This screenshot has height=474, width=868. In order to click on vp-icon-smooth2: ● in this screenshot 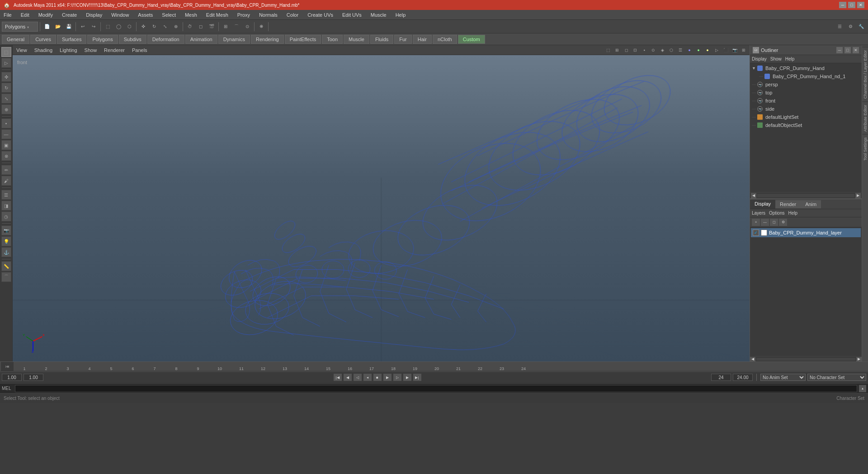, I will do `click(698, 50)`.